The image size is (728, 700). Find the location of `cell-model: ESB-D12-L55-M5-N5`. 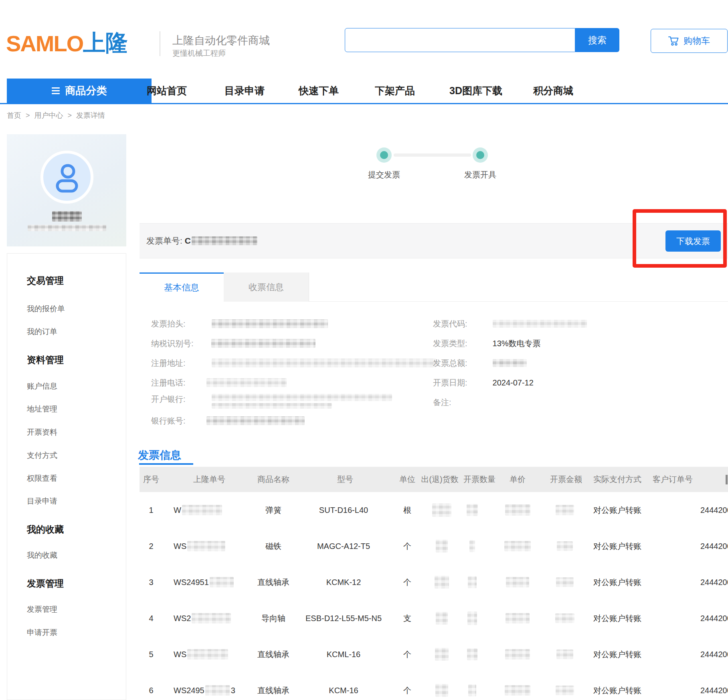

cell-model: ESB-D12-L55-M5-N5 is located at coordinates (344, 618).